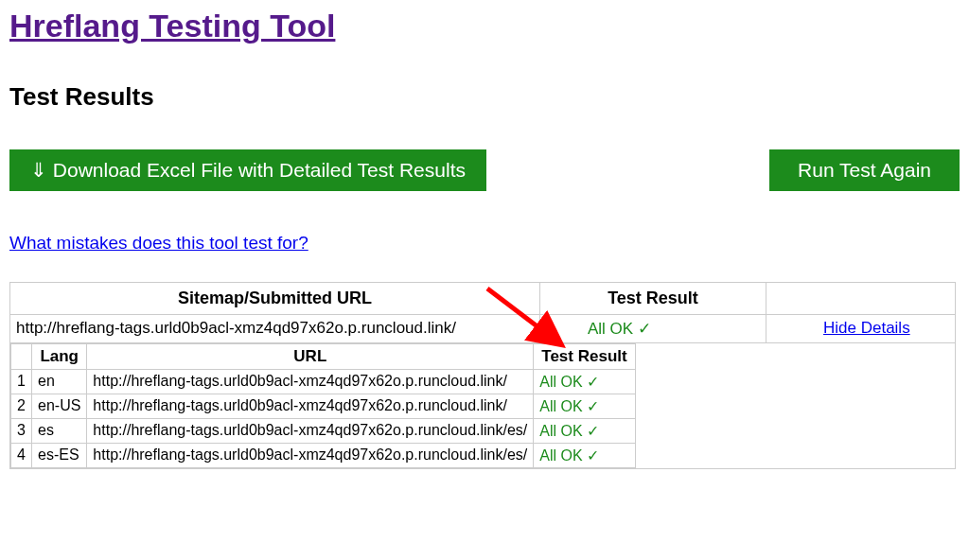 Image resolution: width=969 pixels, height=560 pixels. Describe the element at coordinates (861, 299) in the screenshot. I see `header-action` at that location.